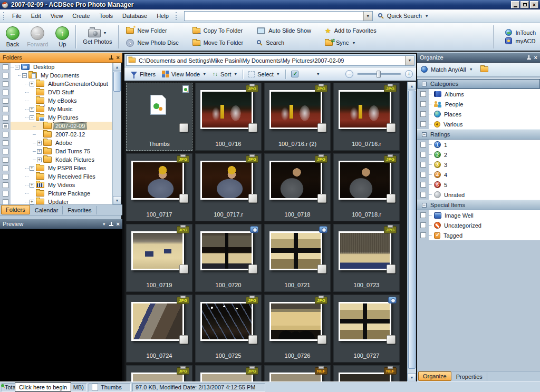 The width and height of the screenshot is (540, 392). I want to click on organize-item-uncategorized: Uncategorized, so click(479, 226).